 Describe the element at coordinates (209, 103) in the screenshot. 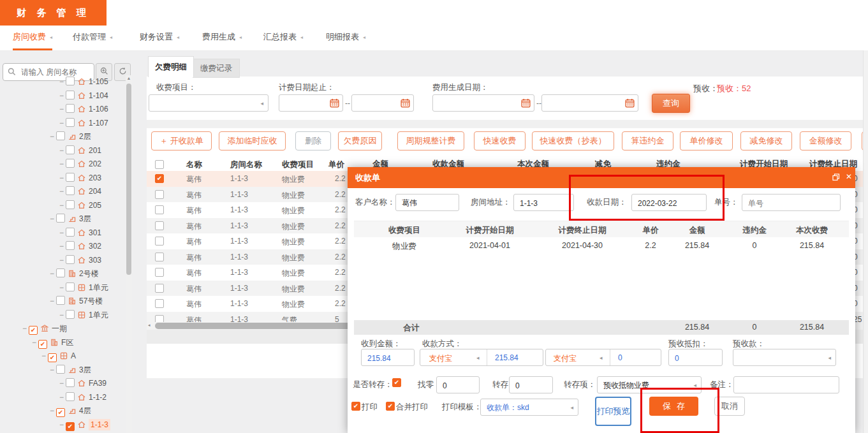

I see `fee-item-select: ◂` at that location.